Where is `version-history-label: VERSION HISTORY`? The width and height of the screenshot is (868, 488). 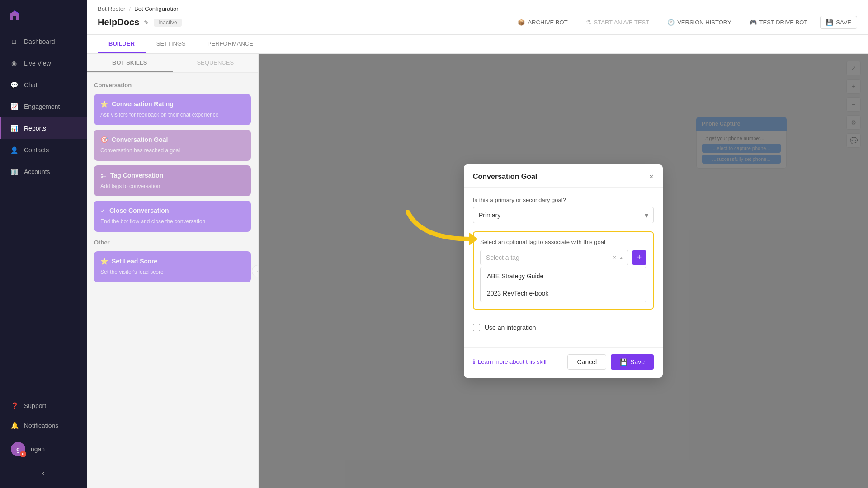
version-history-label: VERSION HISTORY is located at coordinates (704, 23).